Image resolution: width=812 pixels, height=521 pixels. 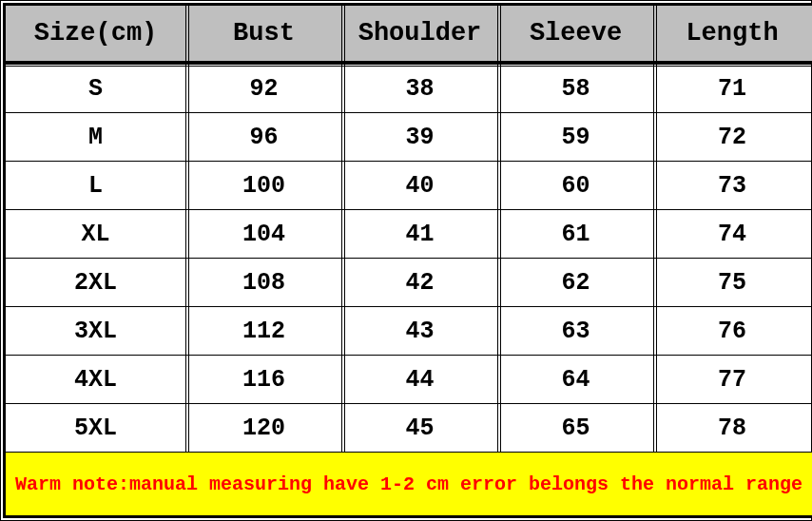 What do you see at coordinates (576, 137) in the screenshot?
I see `cell-sleeve: 59` at bounding box center [576, 137].